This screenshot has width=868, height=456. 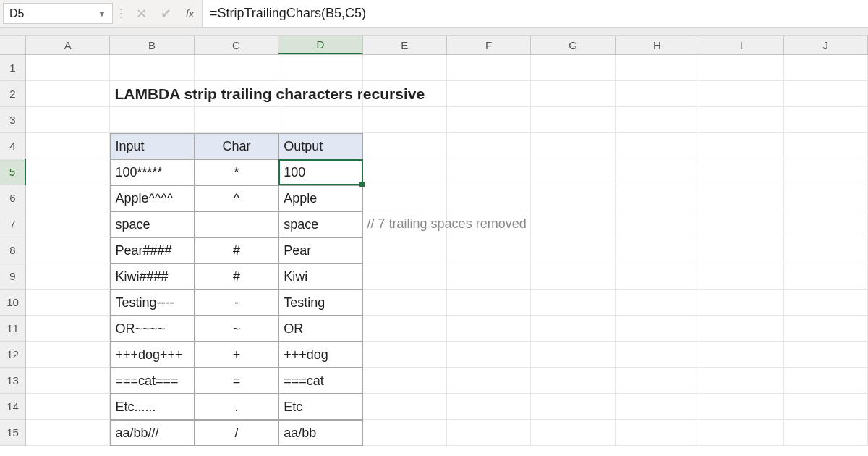 What do you see at coordinates (489, 45) in the screenshot?
I see `col-header: F` at bounding box center [489, 45].